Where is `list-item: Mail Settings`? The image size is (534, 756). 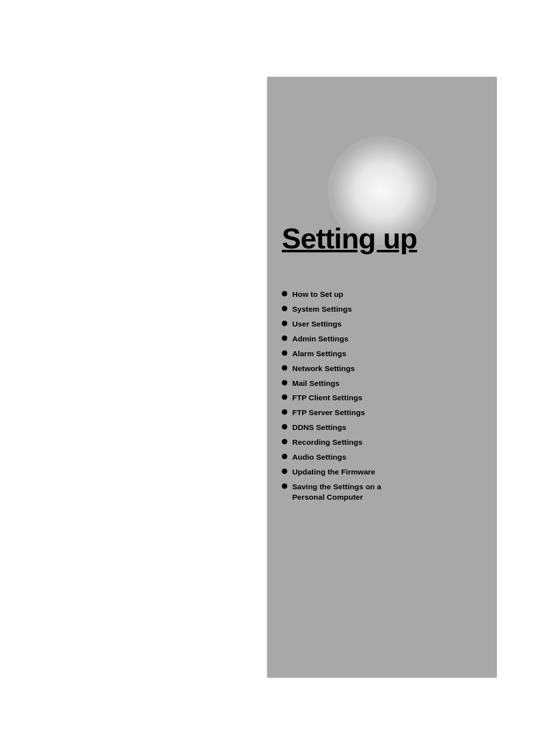
list-item: Mail Settings is located at coordinates (385, 384).